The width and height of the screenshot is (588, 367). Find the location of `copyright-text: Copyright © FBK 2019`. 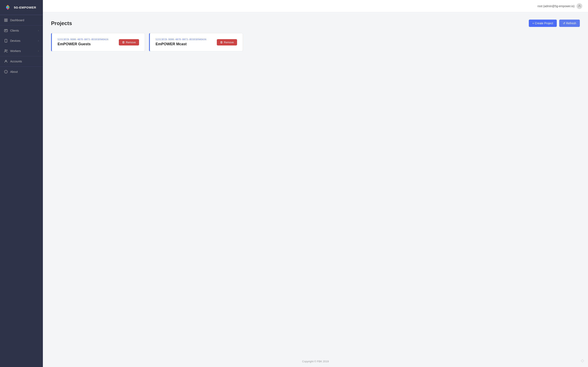

copyright-text: Copyright © FBK 2019 is located at coordinates (315, 361).